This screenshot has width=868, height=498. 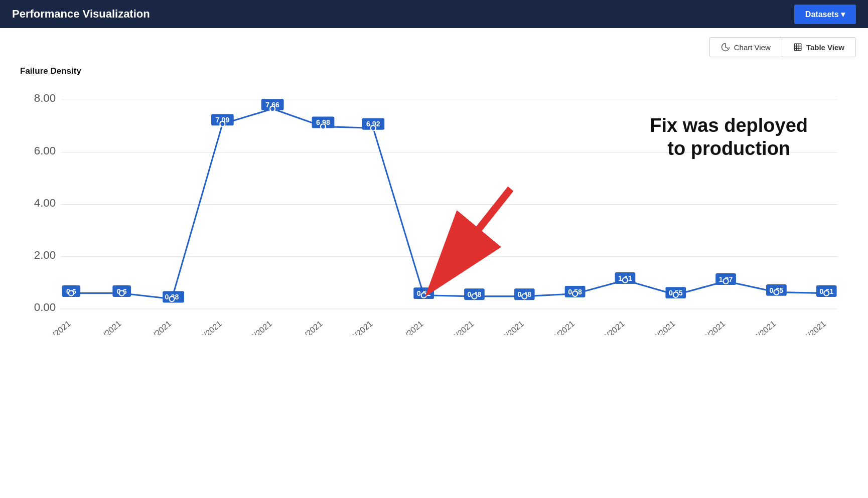 What do you see at coordinates (45, 203) in the screenshot?
I see `svg-text: 4.00` at bounding box center [45, 203].